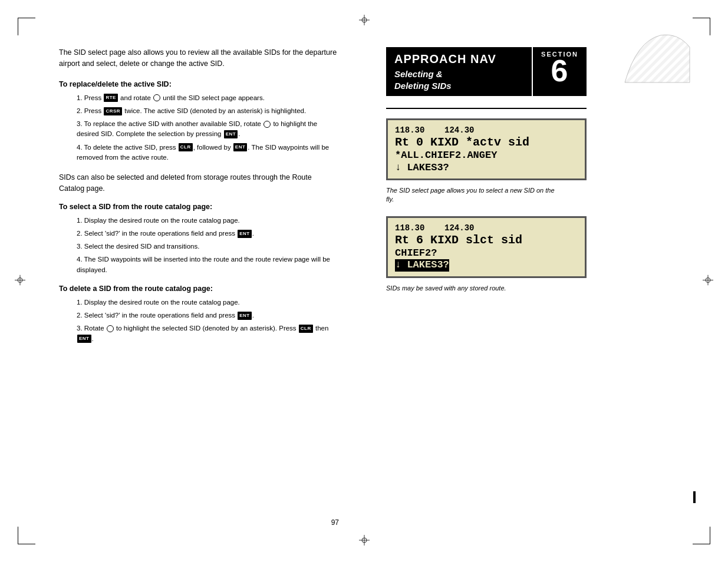  Describe the element at coordinates (486, 108) in the screenshot. I see `divider-line` at that location.